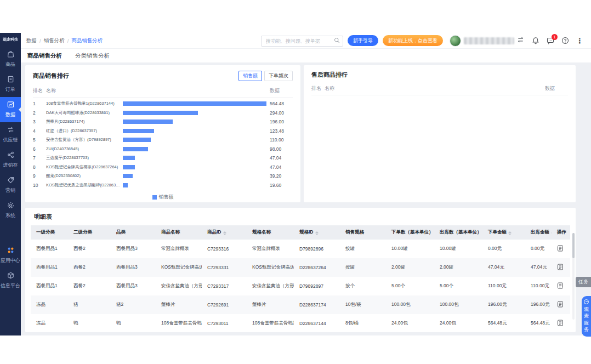 The height and width of the screenshot is (364, 591). What do you see at coordinates (363, 41) in the screenshot?
I see `beginner-guide-button: 新手引导` at bounding box center [363, 41].